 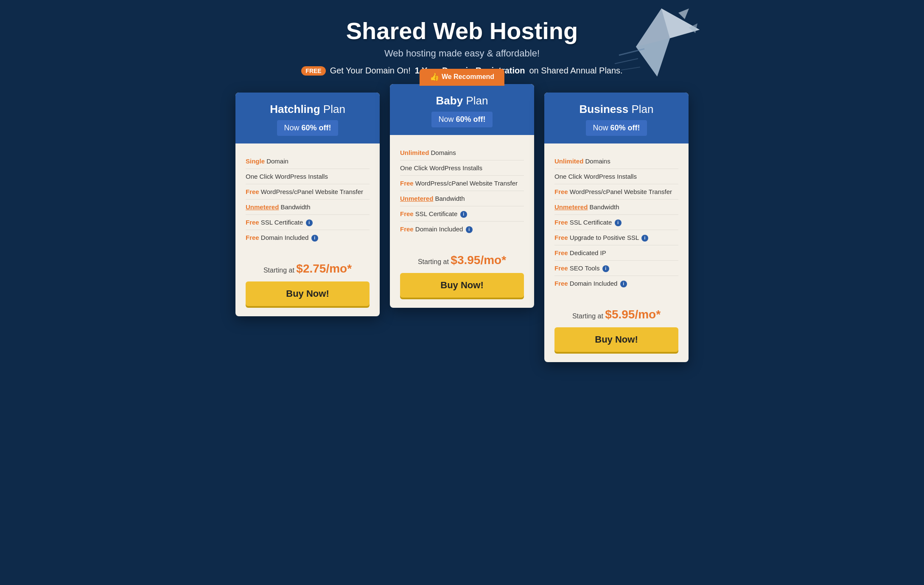 I want to click on hatchling-price: Starting at $2.75/mo*, so click(x=308, y=269).